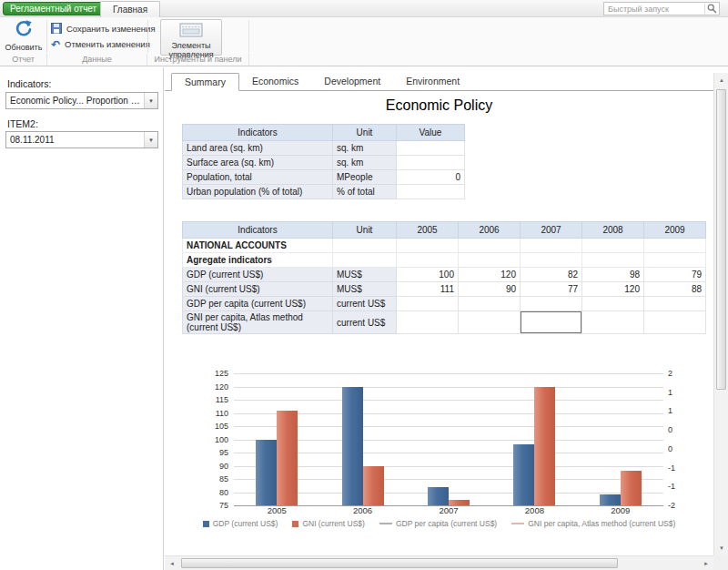 This screenshot has height=570, width=728. I want to click on search-input, so click(654, 9).